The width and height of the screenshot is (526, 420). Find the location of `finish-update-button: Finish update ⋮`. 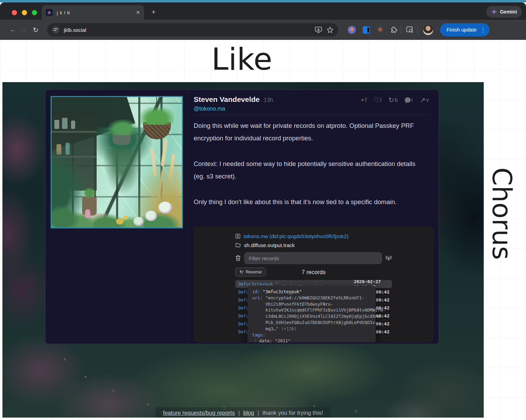

finish-update-button: Finish update ⋮ is located at coordinates (465, 30).